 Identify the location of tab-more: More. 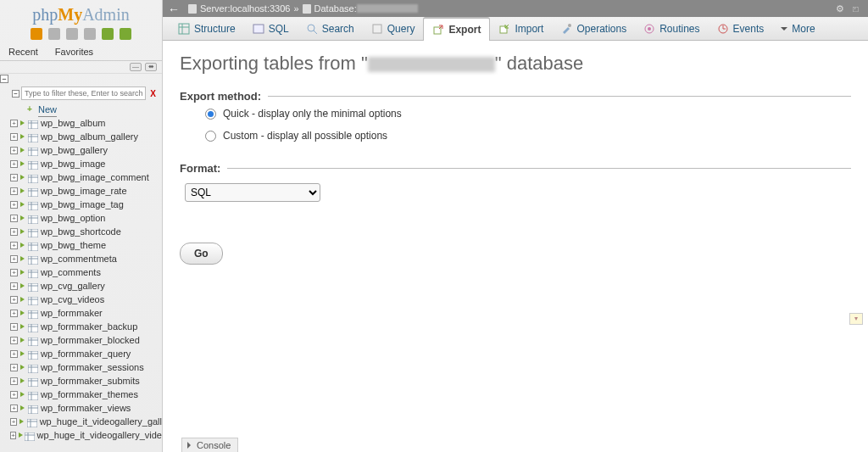
(798, 29).